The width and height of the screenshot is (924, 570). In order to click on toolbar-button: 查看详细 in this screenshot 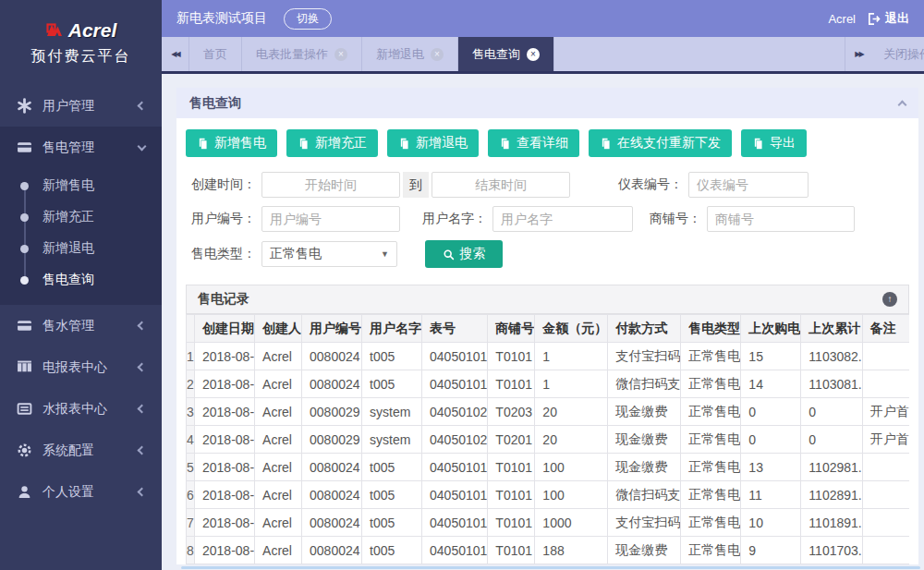, I will do `click(534, 143)`.